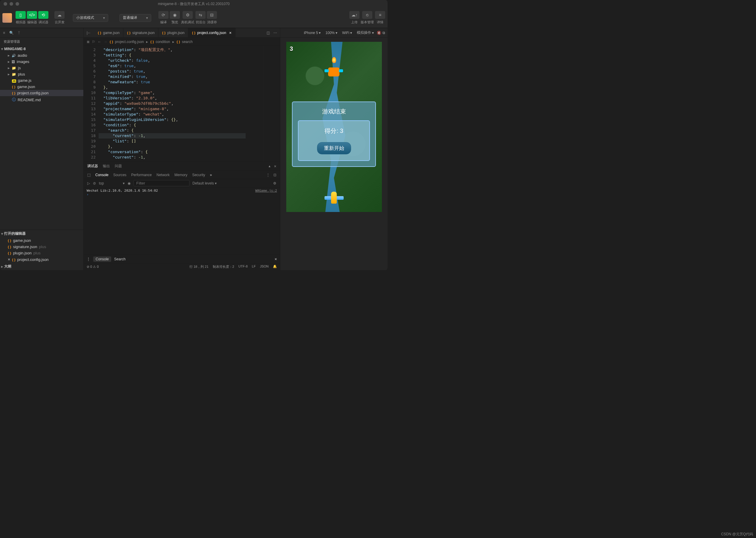 This screenshot has height=538, width=756. Describe the element at coordinates (88, 42) in the screenshot. I see `list-icon: ≣` at that location.